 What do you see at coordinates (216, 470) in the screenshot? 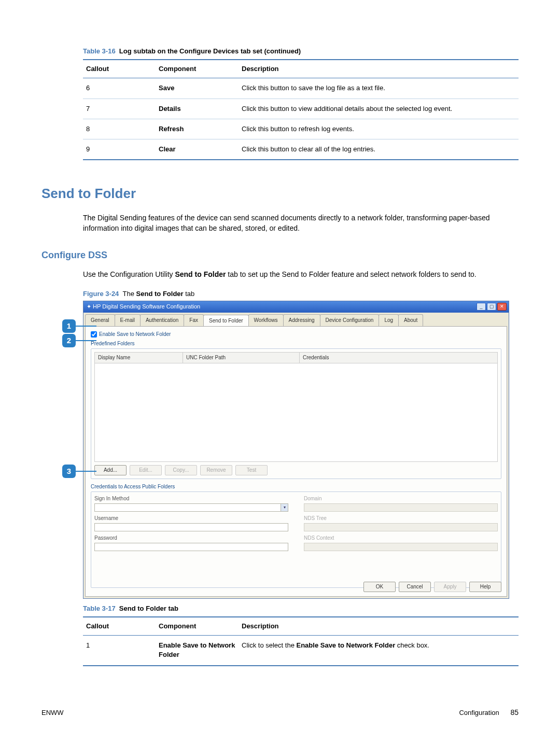
I see `remove-button: Remove` at bounding box center [216, 470].